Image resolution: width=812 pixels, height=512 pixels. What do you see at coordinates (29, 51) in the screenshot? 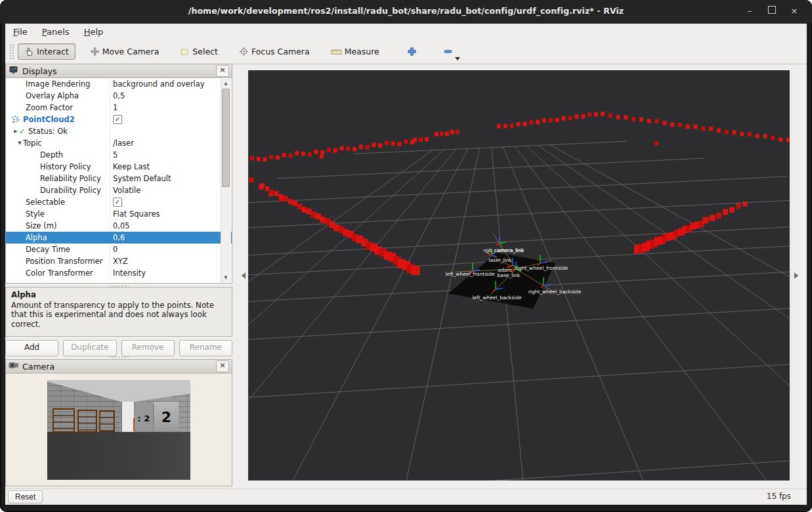
I see `hand-icon` at bounding box center [29, 51].